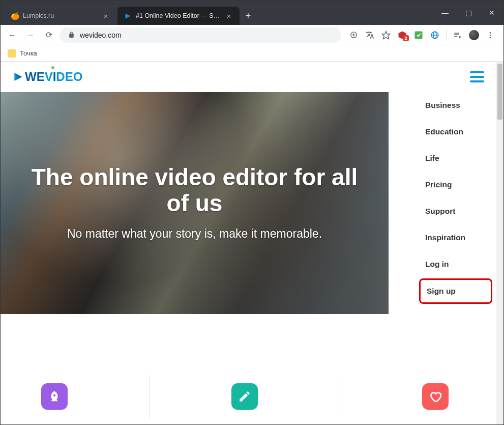 This screenshot has height=425, width=504. I want to click on address-bar: wevideo.com, so click(200, 35).